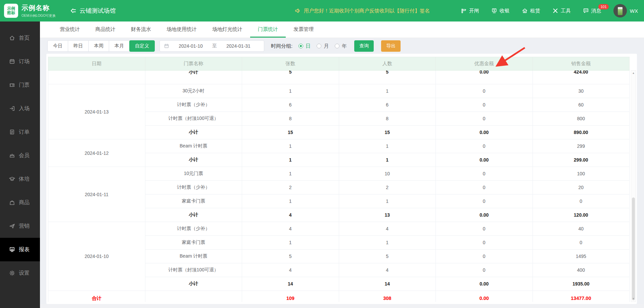  I want to click on menu-item-gate: 开闸, so click(470, 11).